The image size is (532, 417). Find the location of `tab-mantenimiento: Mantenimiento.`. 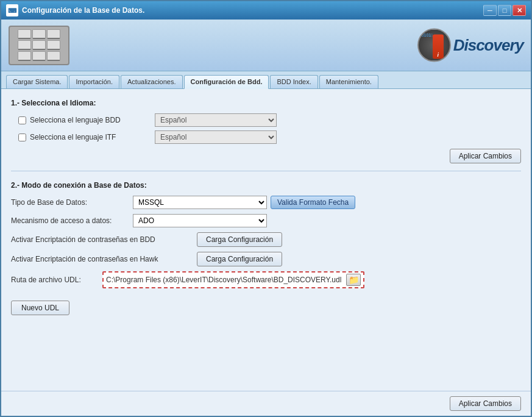

tab-mantenimiento: Mantenimiento. is located at coordinates (349, 82).